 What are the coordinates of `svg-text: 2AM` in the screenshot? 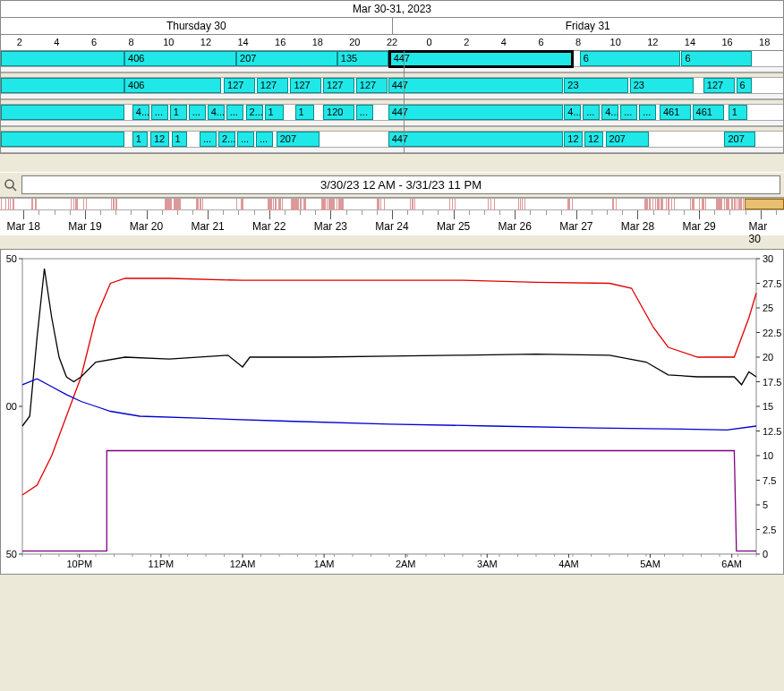 It's located at (406, 564).